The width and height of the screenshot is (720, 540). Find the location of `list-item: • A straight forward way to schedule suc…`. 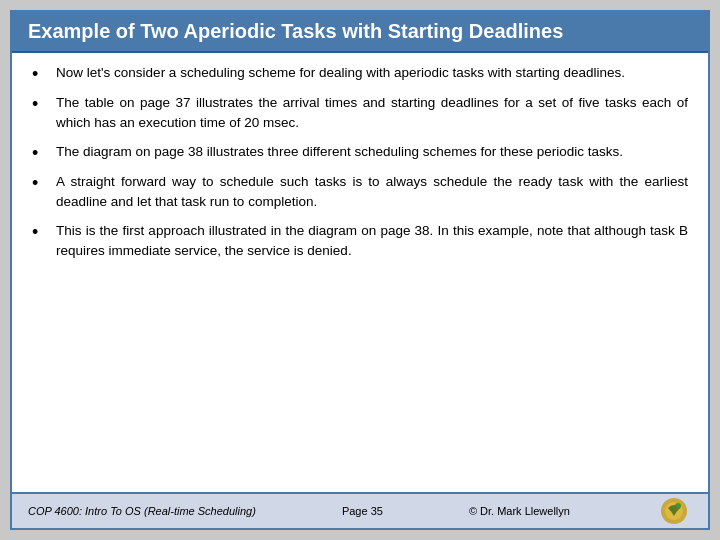

list-item: • A straight forward way to schedule suc… is located at coordinates (360, 192).